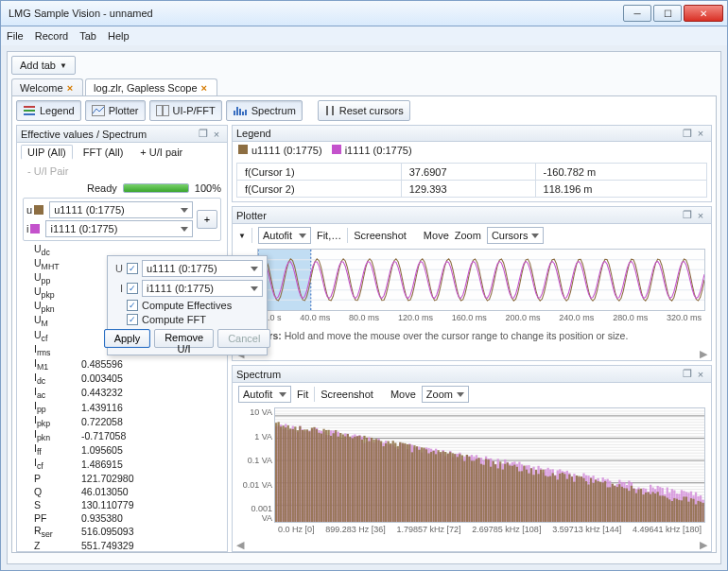 The image size is (728, 571). Describe the element at coordinates (128, 338) in the screenshot. I see `apply-button: Apply` at that location.